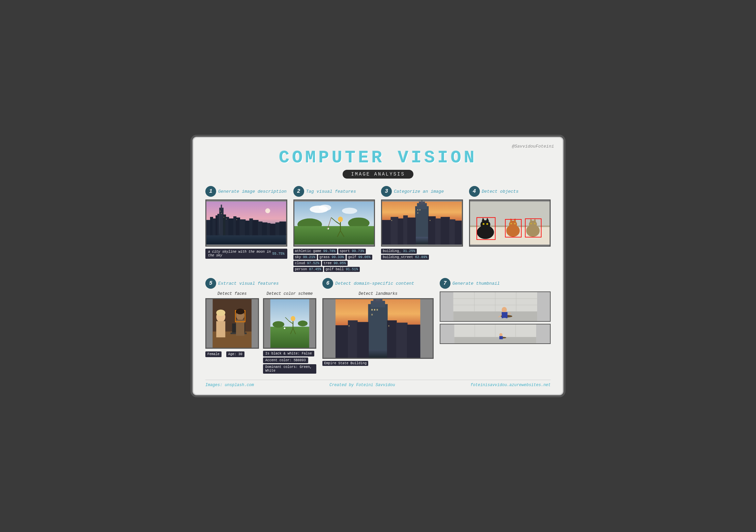 This screenshot has height=532, width=756. I want to click on tag-golf-ball: golf ball 91.51%, so click(342, 270).